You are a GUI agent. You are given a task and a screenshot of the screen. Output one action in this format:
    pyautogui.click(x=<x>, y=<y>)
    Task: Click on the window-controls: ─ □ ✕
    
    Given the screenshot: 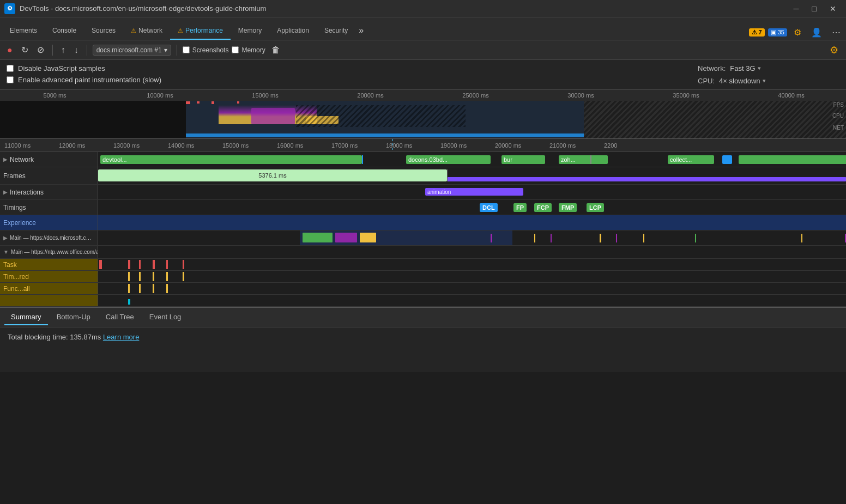 What is the action you would take?
    pyautogui.click(x=815, y=9)
    